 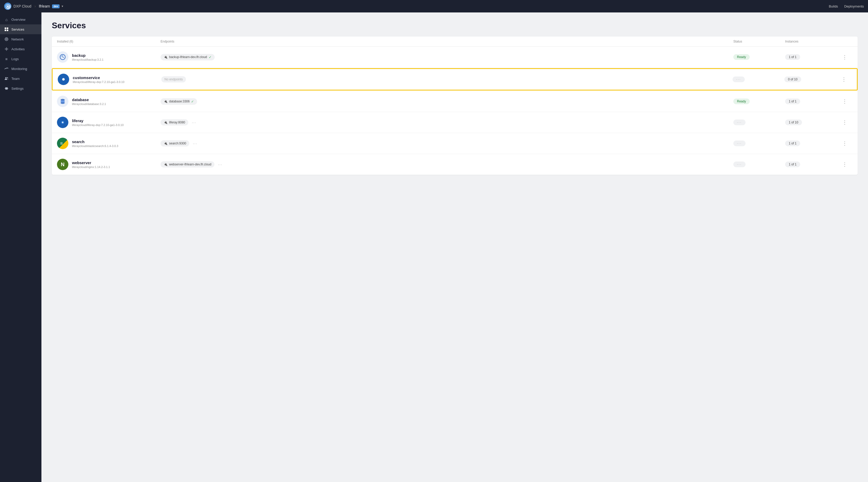 I want to click on instances-badge-database: 1 of 1, so click(x=793, y=101).